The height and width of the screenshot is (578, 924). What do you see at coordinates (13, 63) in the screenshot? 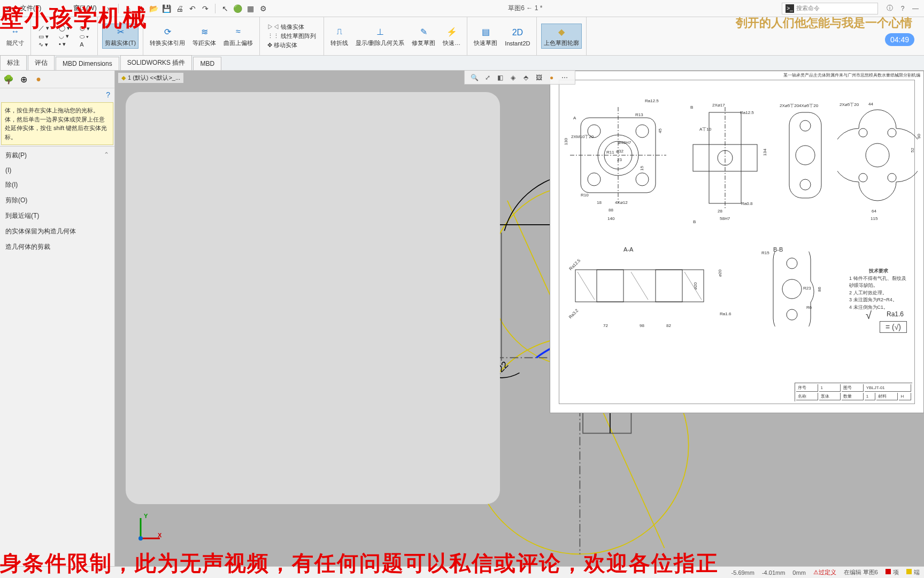
I see `tab-annotate: 标注` at bounding box center [13, 63].